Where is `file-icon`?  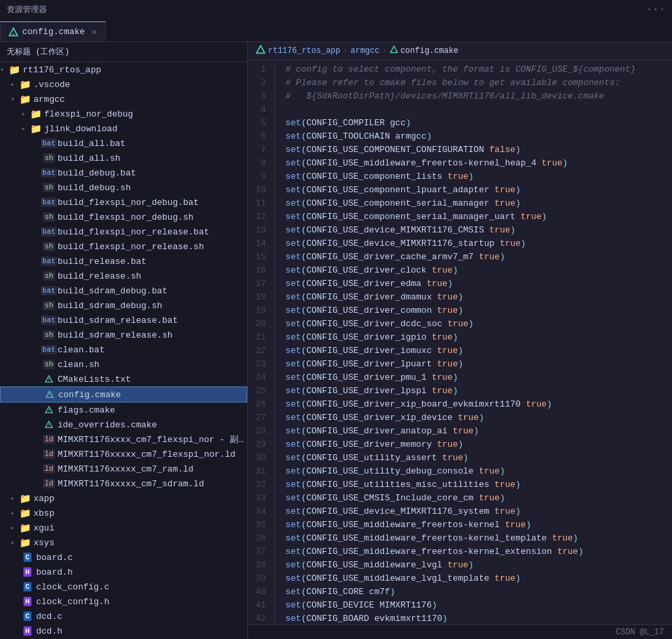
file-icon is located at coordinates (49, 410).